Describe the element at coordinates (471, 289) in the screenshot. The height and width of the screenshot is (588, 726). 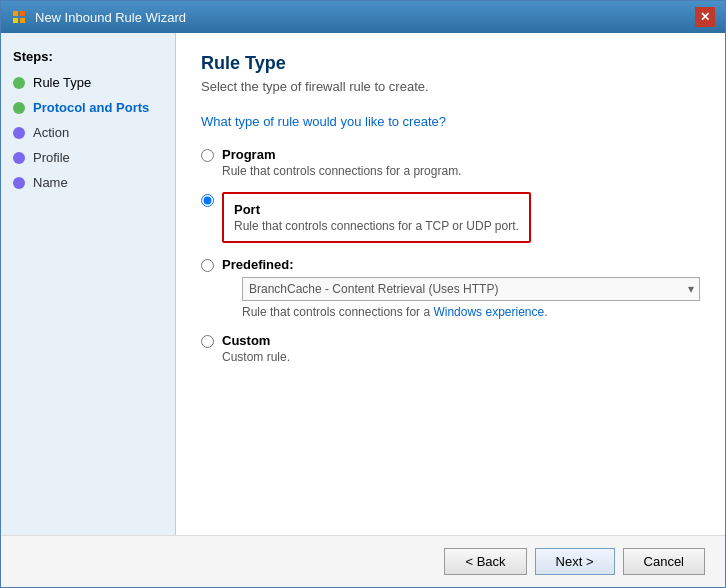
I see `predefined-dropdown: BranchCache - Content Retrieval (Uses HT…` at that location.